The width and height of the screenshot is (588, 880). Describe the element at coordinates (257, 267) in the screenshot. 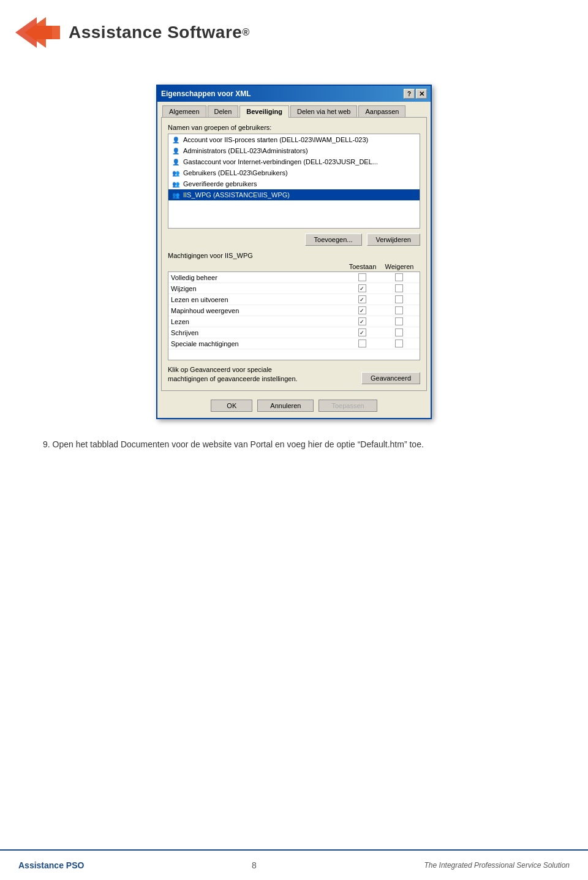

I see `perm-col-name` at that location.